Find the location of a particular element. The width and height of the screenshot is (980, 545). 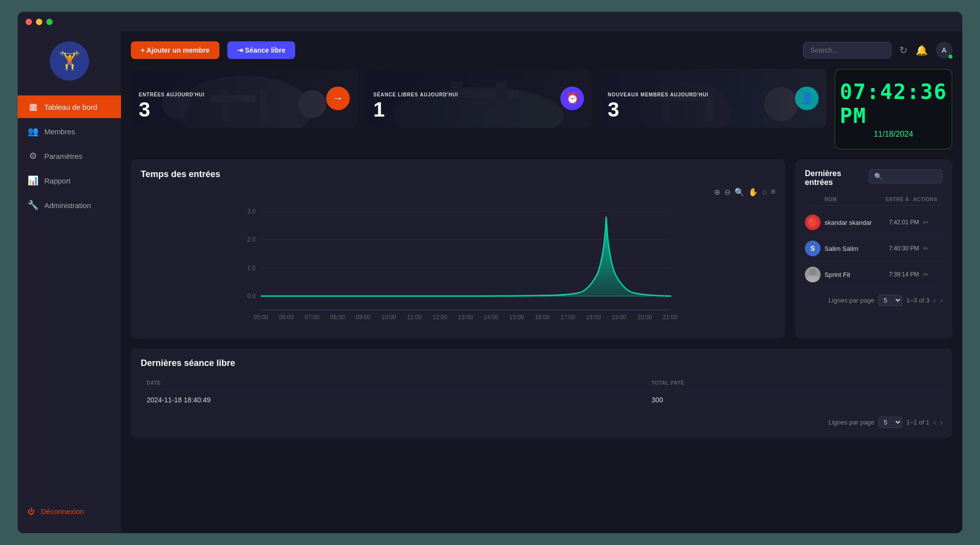

recent-entries-panel: Dernières entrées NOM ENTRÉ À ACTIONS is located at coordinates (874, 249).